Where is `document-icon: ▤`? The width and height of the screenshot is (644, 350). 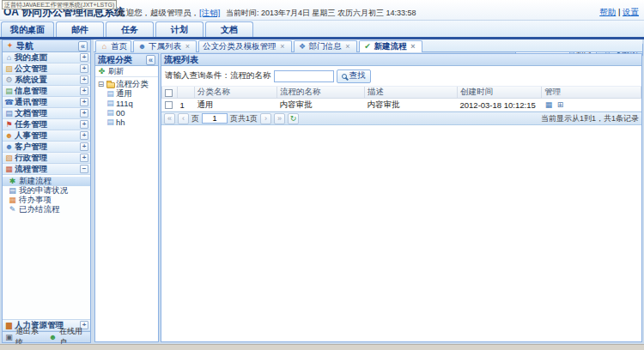
document-icon: ▤ is located at coordinates (9, 113).